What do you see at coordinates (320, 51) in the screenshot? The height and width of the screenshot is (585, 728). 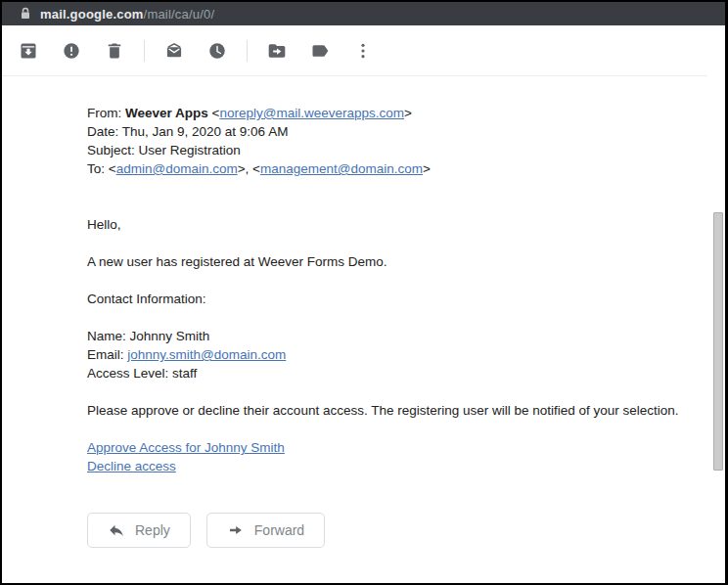 I see `labels-button` at bounding box center [320, 51].